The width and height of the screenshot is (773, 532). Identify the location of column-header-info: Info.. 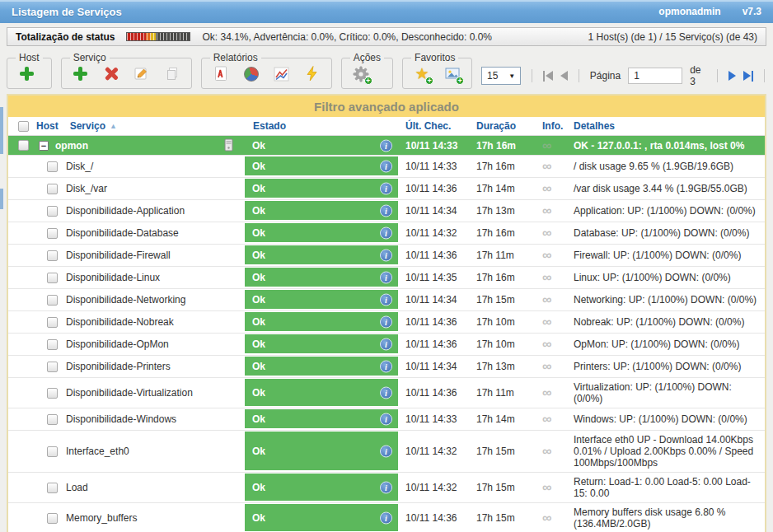
(552, 126).